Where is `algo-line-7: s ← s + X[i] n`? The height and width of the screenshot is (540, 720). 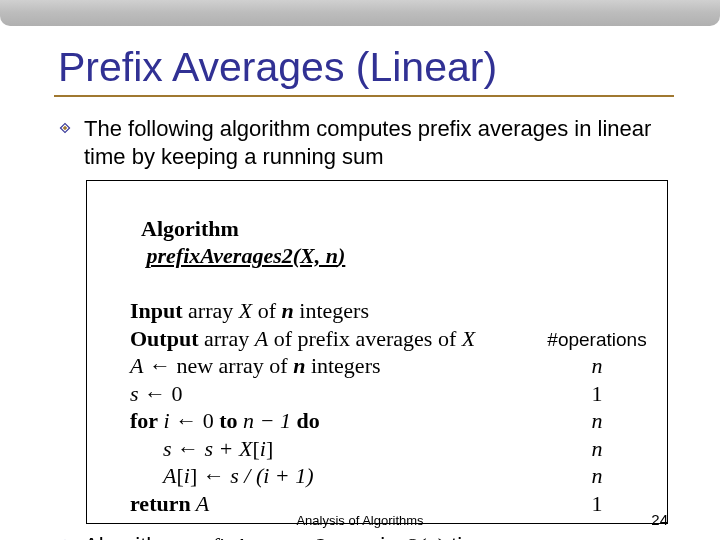
algo-line-7: s ← s + X[i] n is located at coordinates (377, 449).